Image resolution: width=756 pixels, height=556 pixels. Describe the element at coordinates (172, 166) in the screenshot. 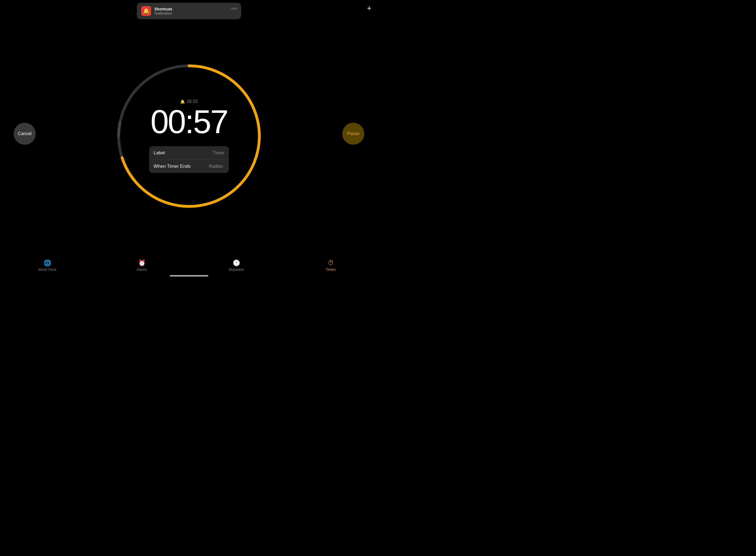

I see `when-timer-ends-key: When Timer Ends` at that location.